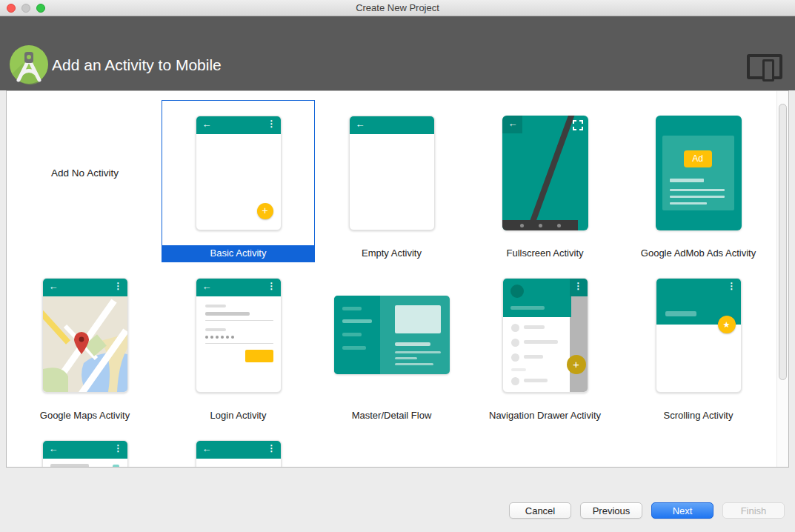 Image resolution: width=795 pixels, height=532 pixels. Describe the element at coordinates (239, 253) in the screenshot. I see `template-label: Basic Activity` at that location.